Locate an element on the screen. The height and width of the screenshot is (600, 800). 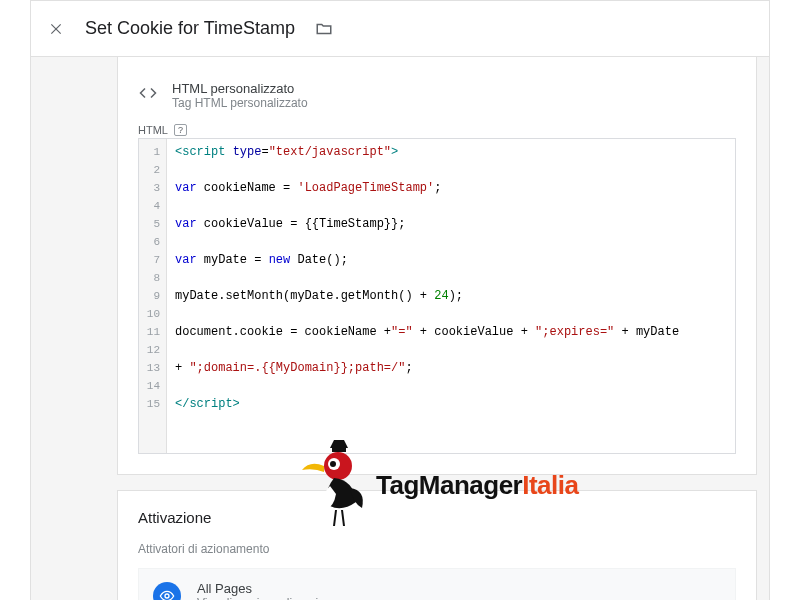
close-icon is located at coordinates (56, 29).